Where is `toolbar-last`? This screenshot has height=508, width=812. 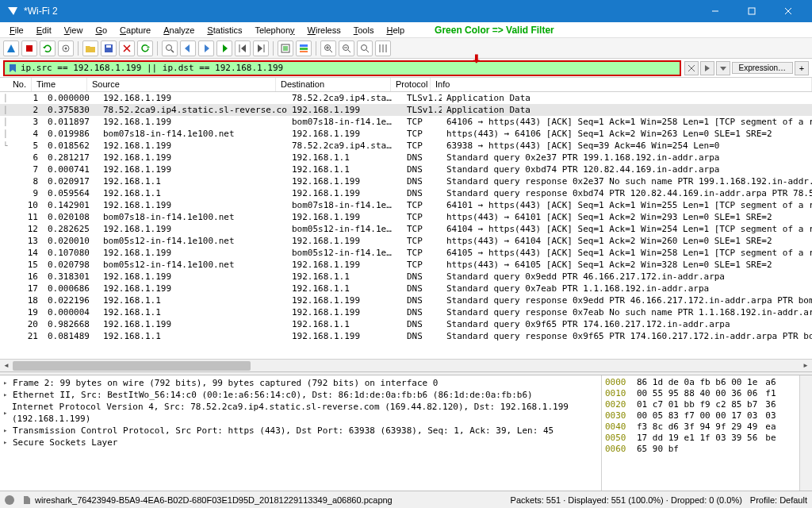
toolbar-last is located at coordinates (261, 48).